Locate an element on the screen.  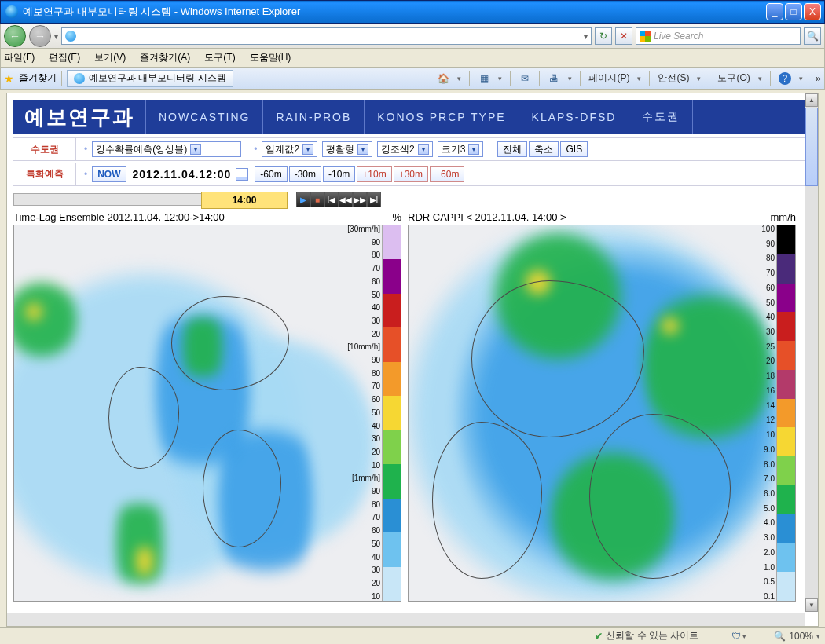
step-m30: -30m is located at coordinates (305, 174).